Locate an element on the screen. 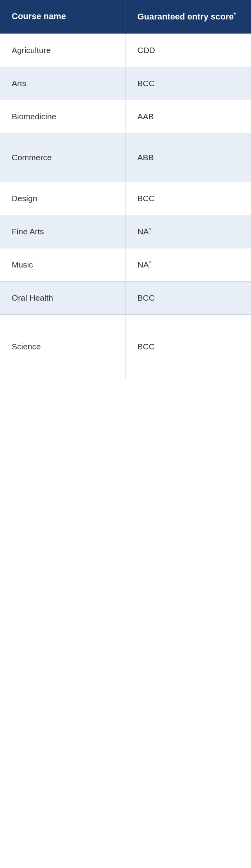  course-name-cell: Commerce is located at coordinates (63, 158).